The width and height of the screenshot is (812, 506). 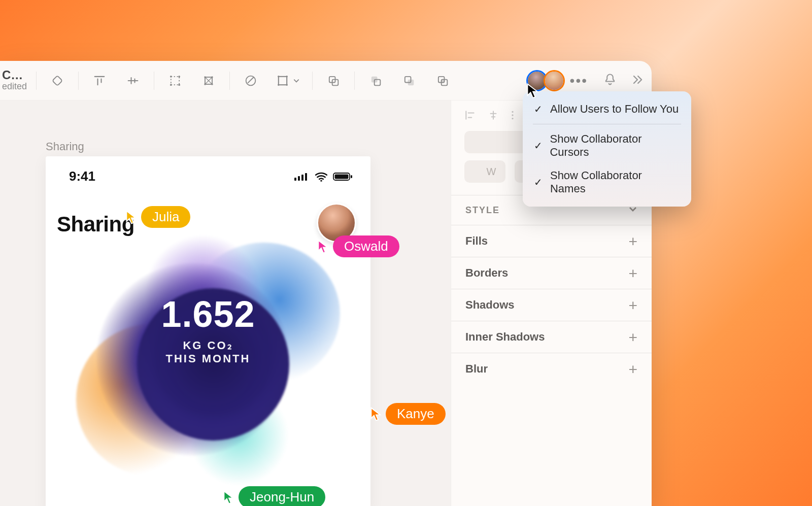 What do you see at coordinates (283, 81) in the screenshot?
I see `artboard-icon` at bounding box center [283, 81].